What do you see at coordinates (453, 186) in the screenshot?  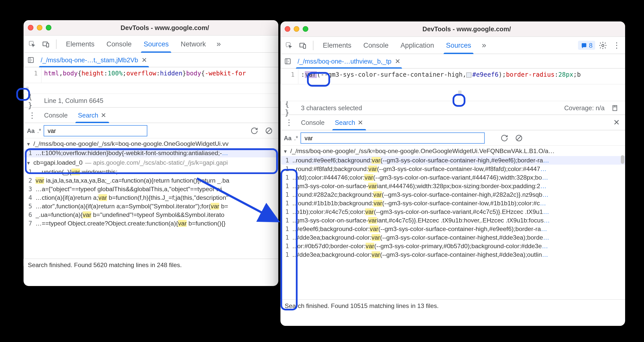 I see `result-line: 1..gm3-sys-color-on-surface-variant,#444…` at bounding box center [453, 186].